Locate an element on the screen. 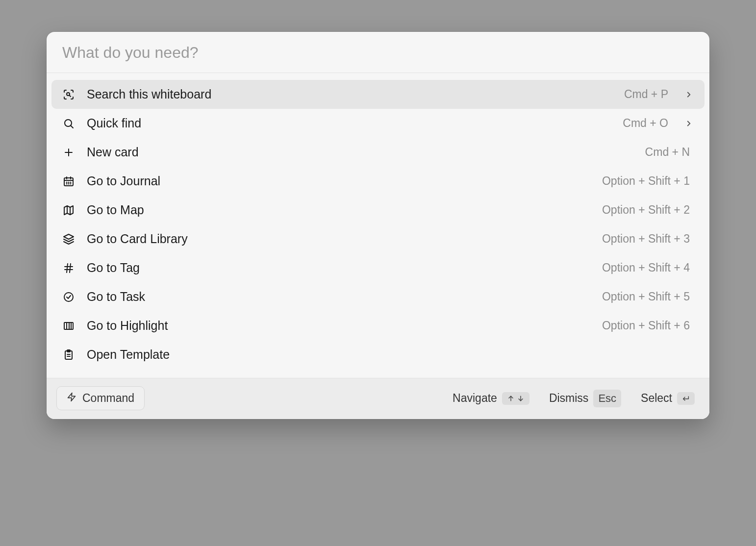 This screenshot has height=546, width=756. item-go-task: Go to Task Option + Shift + 5 is located at coordinates (378, 297).